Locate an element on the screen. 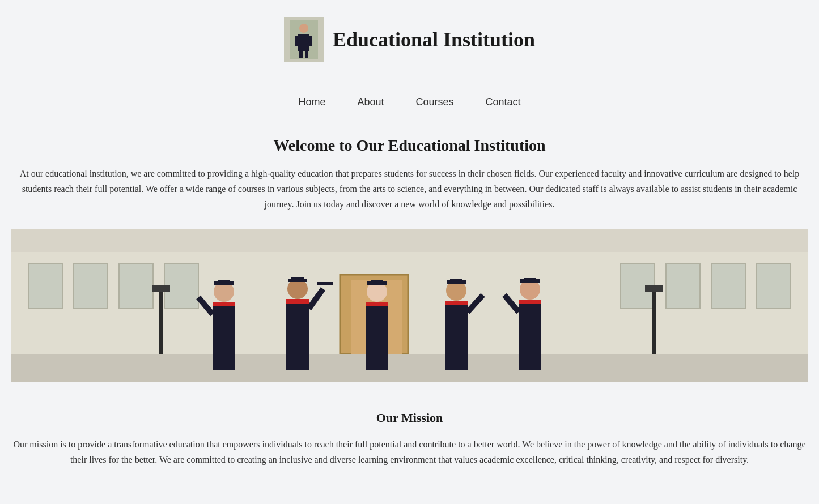 This screenshot has height=504, width=819. mission-title: Our Mission is located at coordinates (409, 418).